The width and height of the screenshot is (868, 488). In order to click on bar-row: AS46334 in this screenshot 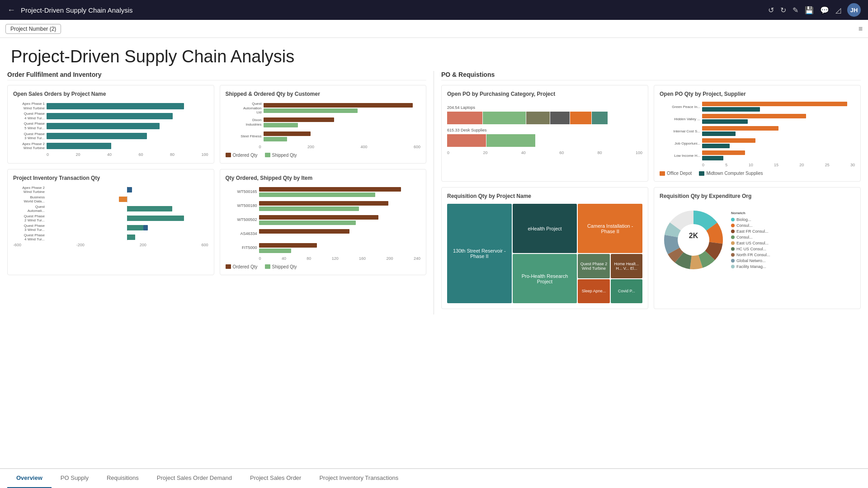, I will do `click(323, 234)`.